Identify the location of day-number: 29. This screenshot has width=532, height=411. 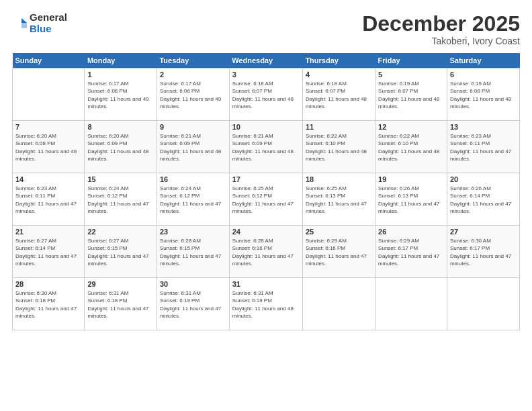
(121, 284).